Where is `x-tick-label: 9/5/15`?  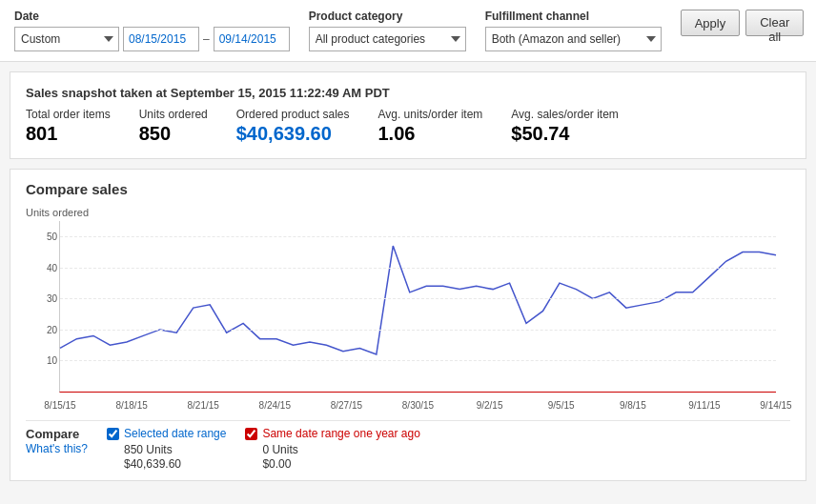 x-tick-label: 9/5/15 is located at coordinates (561, 406).